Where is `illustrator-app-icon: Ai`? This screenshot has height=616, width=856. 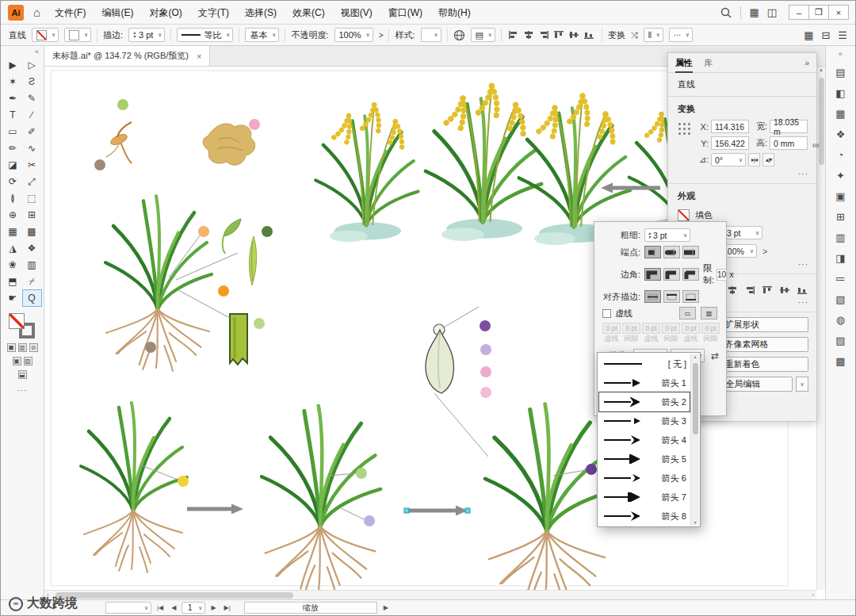 illustrator-app-icon: Ai is located at coordinates (16, 13).